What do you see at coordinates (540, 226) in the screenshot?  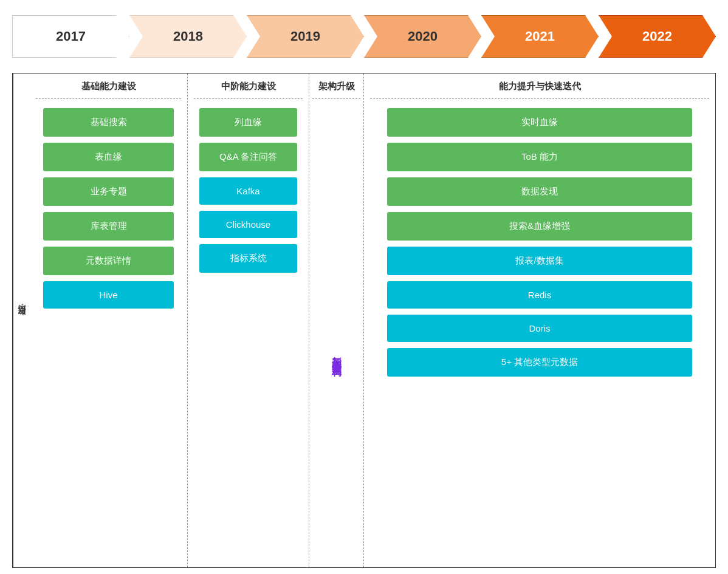 I see `tag-item: 搜索&血缘增强` at bounding box center [540, 226].